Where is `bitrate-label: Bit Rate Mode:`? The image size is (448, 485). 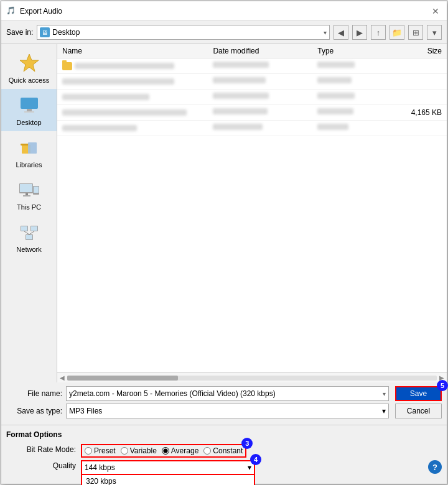 bitrate-label: Bit Rate Mode: is located at coordinates (44, 449).